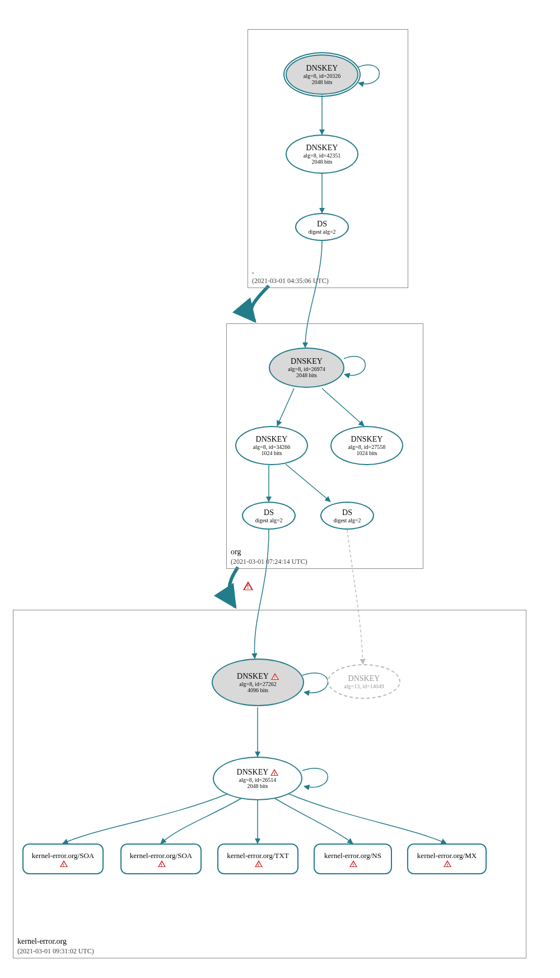 This screenshot has height=978, width=560. I want to click on zone-org-name: org, so click(236, 552).